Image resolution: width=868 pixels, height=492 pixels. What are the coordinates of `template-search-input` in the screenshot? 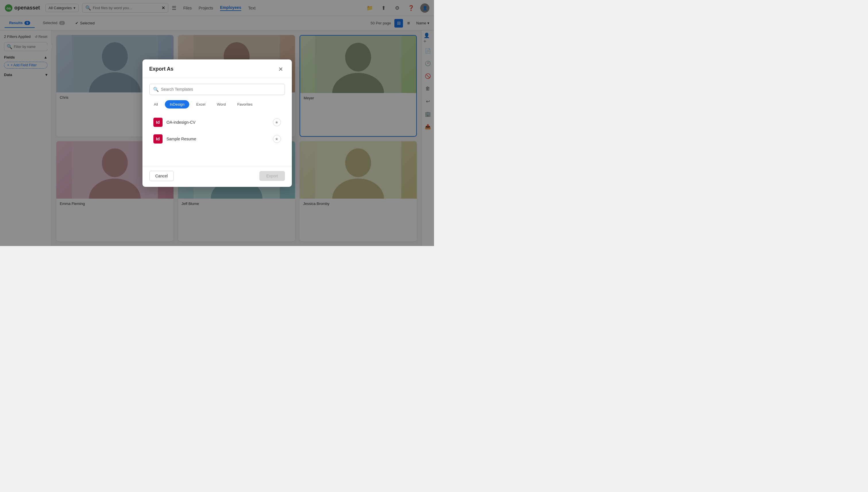 It's located at (221, 89).